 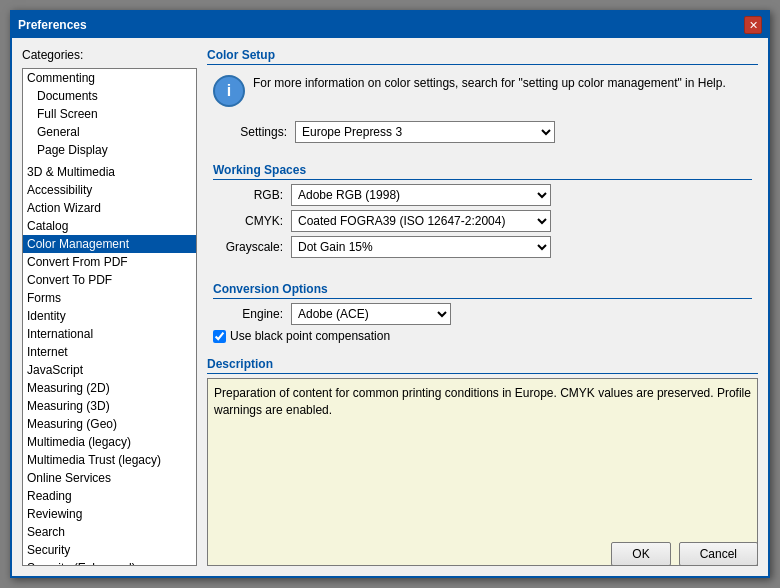 What do you see at coordinates (371, 314) in the screenshot?
I see `engine-select: Adobe (ACE)` at bounding box center [371, 314].